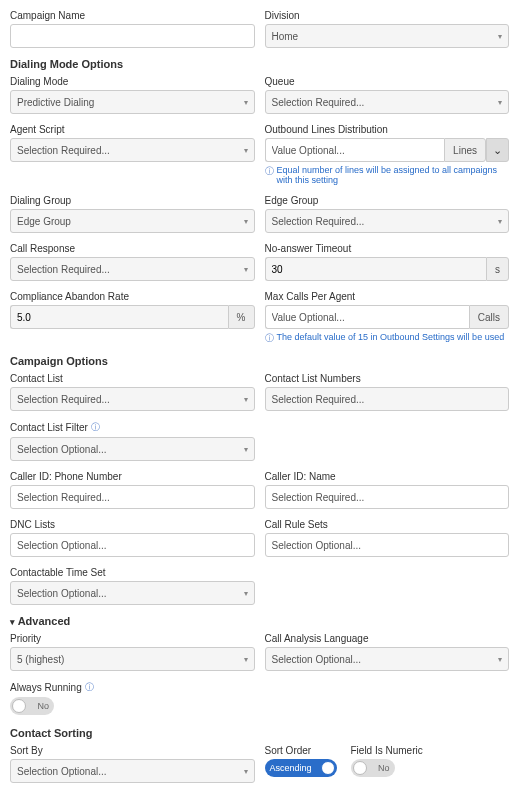  I want to click on always-running-toggle: No, so click(32, 706).